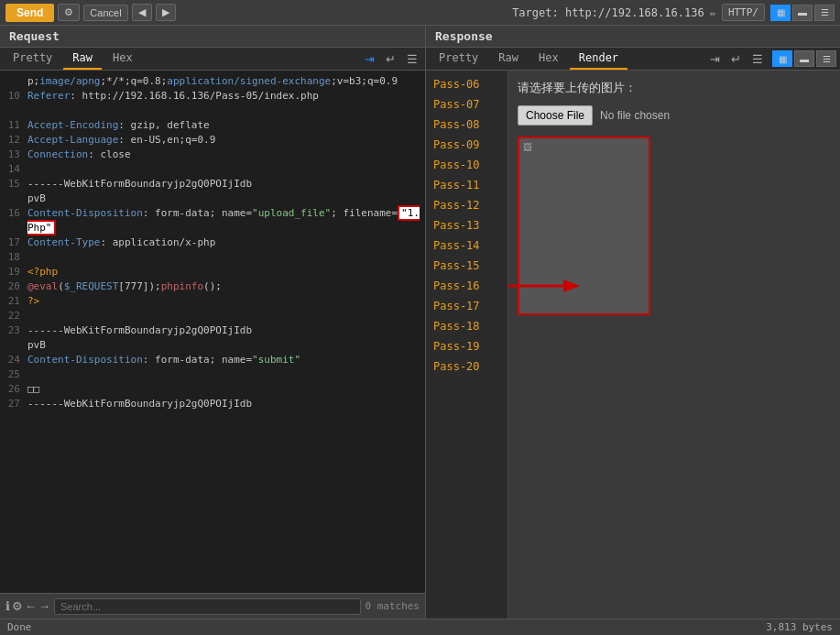 The height and width of the screenshot is (635, 840). I want to click on nav-next-button: ▶, so click(166, 13).